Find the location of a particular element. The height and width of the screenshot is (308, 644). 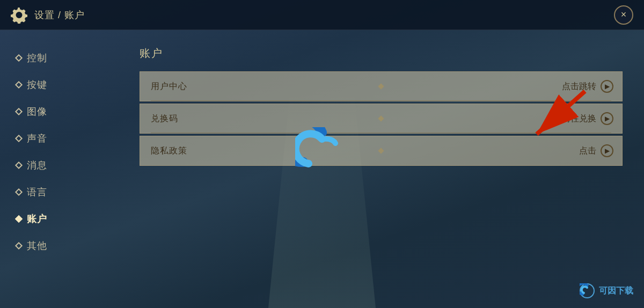

watermark-logo is located at coordinates (587, 291).